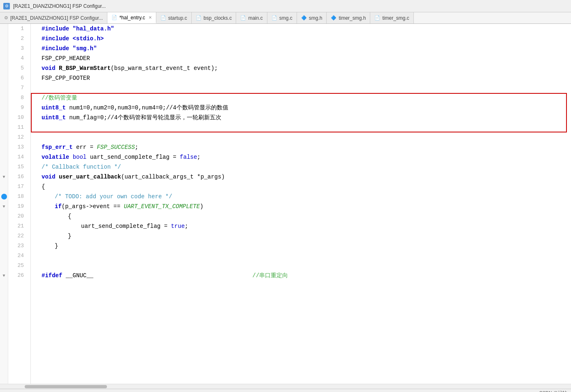 The width and height of the screenshot is (571, 392). What do you see at coordinates (352, 18) in the screenshot?
I see `tab-label-timer_smg_h: timer_smg.h` at bounding box center [352, 18].